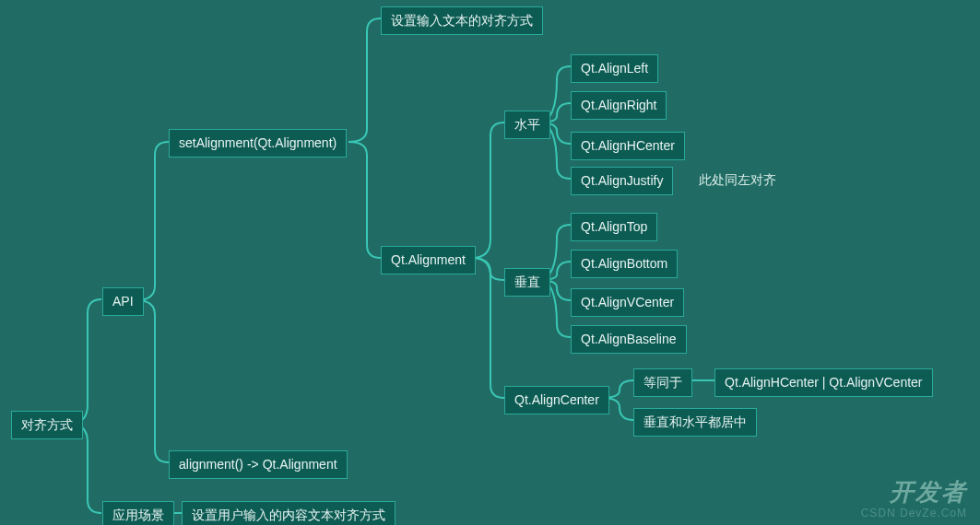 This screenshot has width=980, height=525. Describe the element at coordinates (621, 181) in the screenshot. I see `alignjustify-label: Qt.AlignJustify` at that location.